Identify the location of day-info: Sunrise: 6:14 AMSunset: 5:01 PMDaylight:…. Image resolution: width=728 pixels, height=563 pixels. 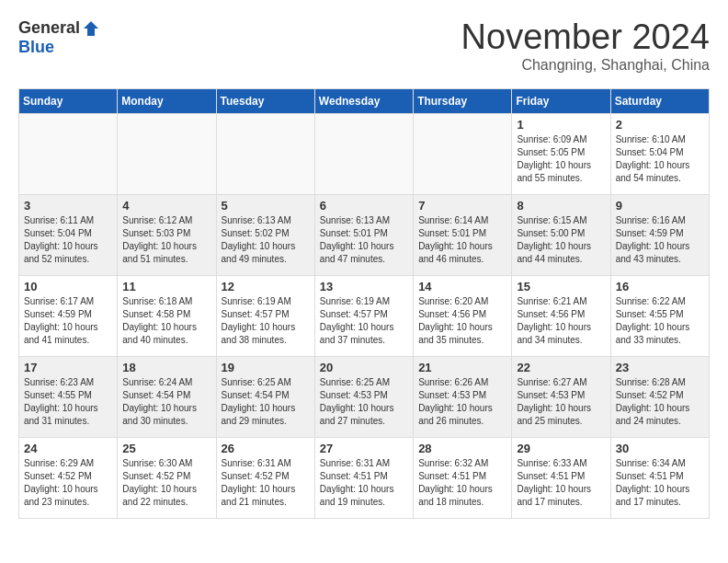
(462, 240).